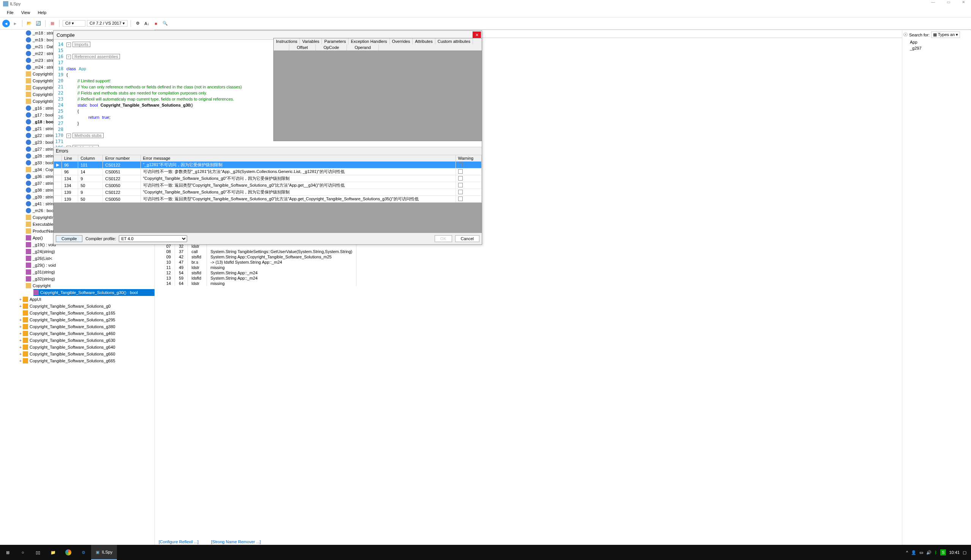  What do you see at coordinates (69, 45) in the screenshot?
I see `collapse-imports-icon: +` at bounding box center [69, 45].